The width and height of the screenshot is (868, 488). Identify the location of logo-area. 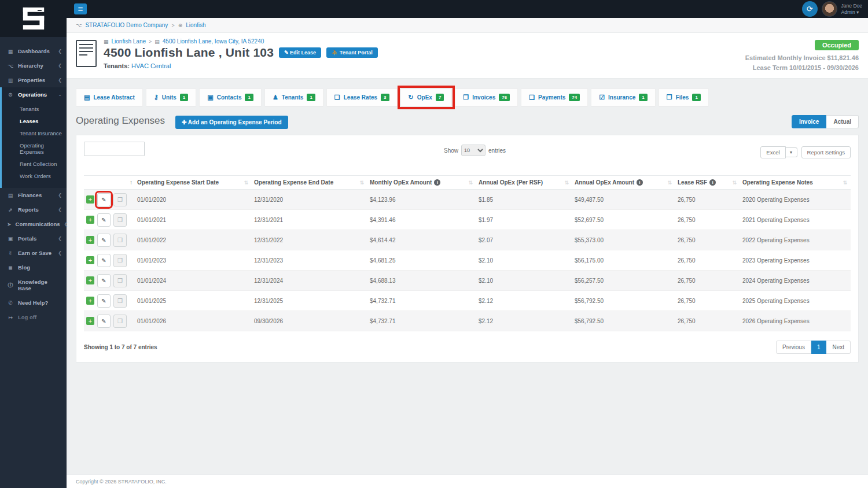
(34, 19).